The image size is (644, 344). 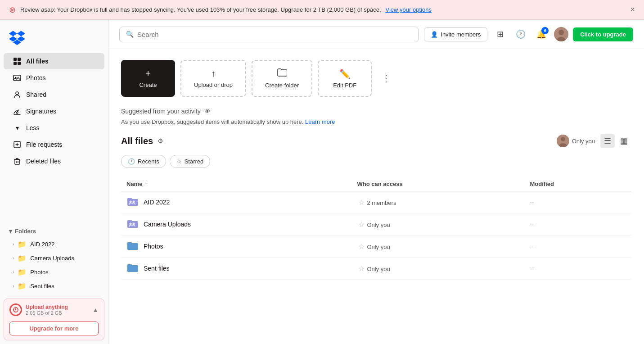 What do you see at coordinates (17, 95) in the screenshot?
I see `shared-icon` at bounding box center [17, 95].